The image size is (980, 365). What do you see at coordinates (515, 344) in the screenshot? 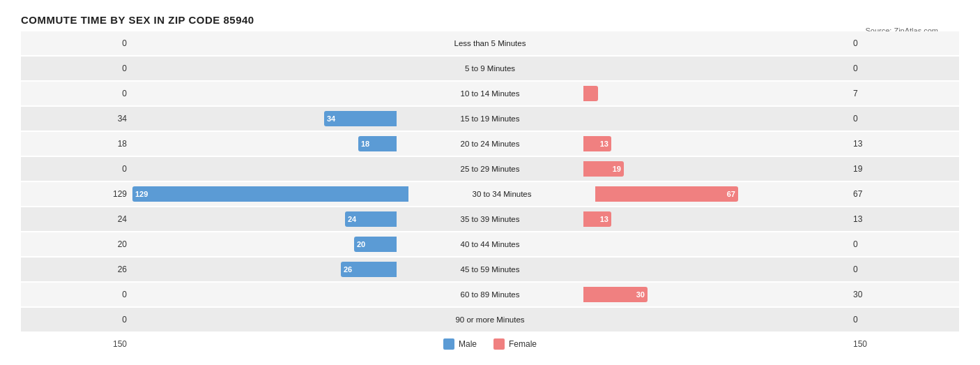
I see `legend-female: Female` at bounding box center [515, 344].